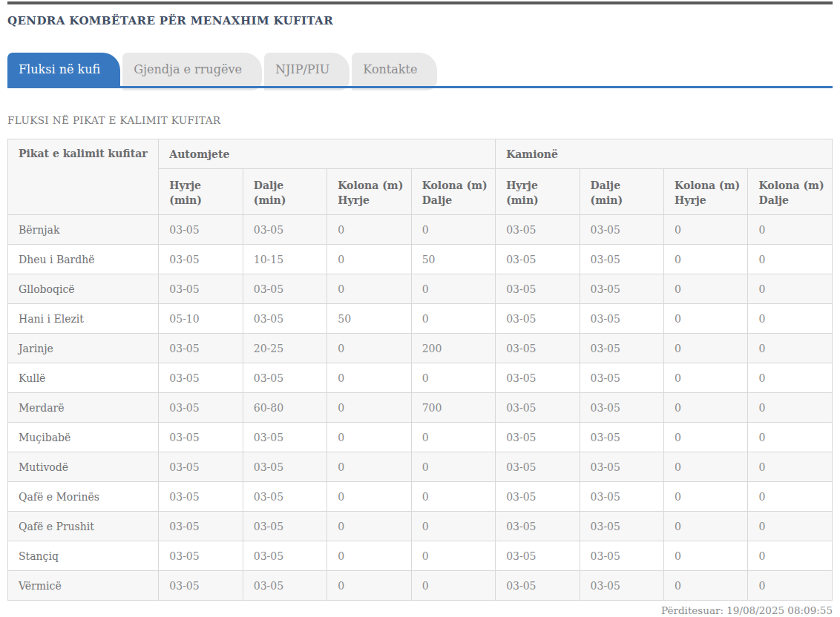 Image resolution: width=840 pixels, height=617 pixels. Describe the element at coordinates (453, 349) in the screenshot. I see `automjete-value-cell: 200` at that location.